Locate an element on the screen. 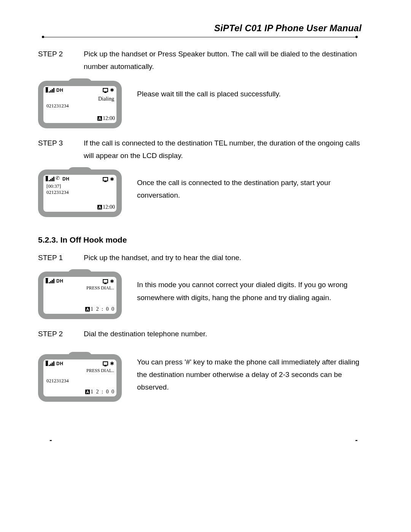 This screenshot has height=532, width=411. segment-lcd1: DH Dialing 021231234 A12:00 Please wait … is located at coordinates (200, 104).